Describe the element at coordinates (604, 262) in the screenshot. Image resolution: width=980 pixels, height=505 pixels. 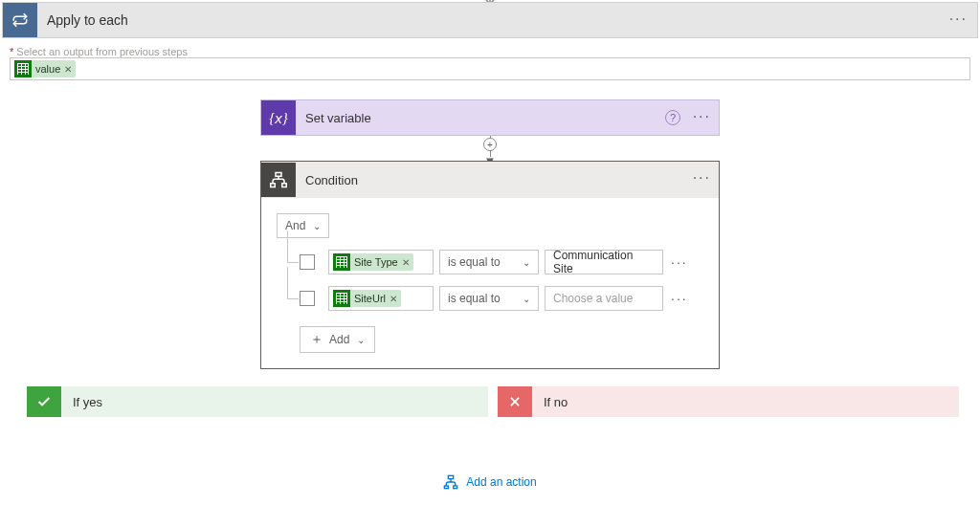
I see `value-text: Communication Site` at that location.